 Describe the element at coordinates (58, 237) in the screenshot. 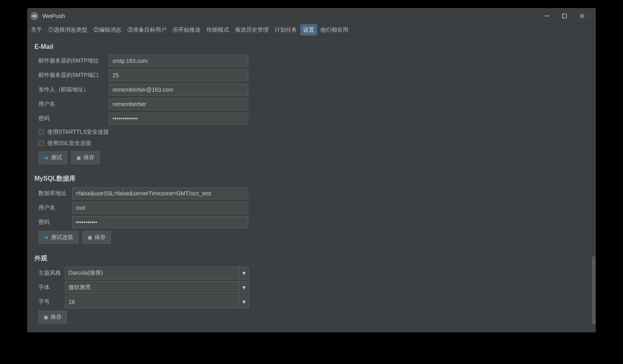

I see `db-test-button: ➜ 测试连接` at that location.